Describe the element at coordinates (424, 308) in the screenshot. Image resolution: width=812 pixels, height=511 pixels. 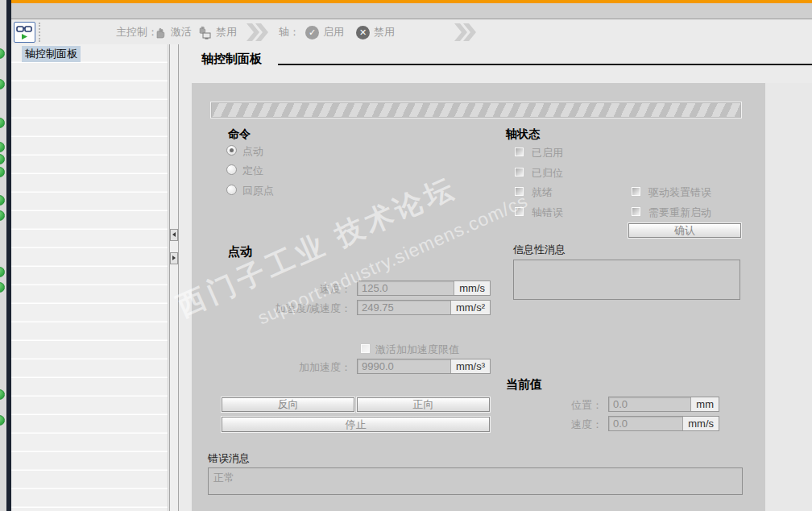
I see `accel-input: 249.75 mm/s²` at that location.